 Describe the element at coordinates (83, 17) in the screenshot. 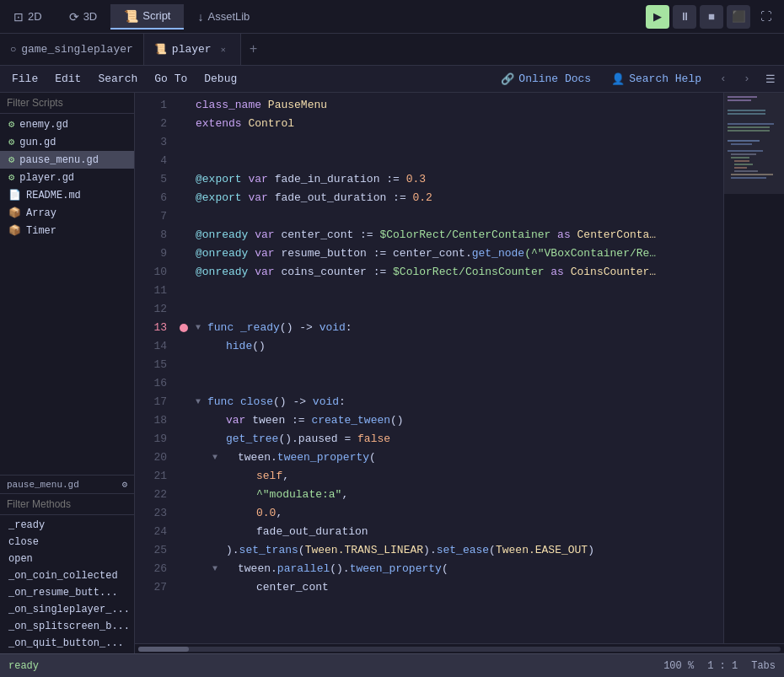

I see `3d-button: ⟳ 3D` at that location.